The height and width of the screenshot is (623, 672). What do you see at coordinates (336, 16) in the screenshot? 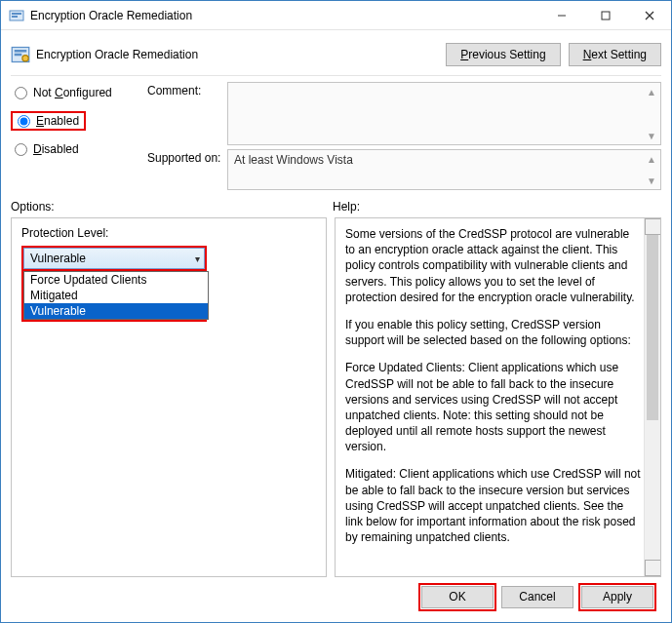
I see `titlebar: Encryption Oracle Remediation` at bounding box center [336, 16].